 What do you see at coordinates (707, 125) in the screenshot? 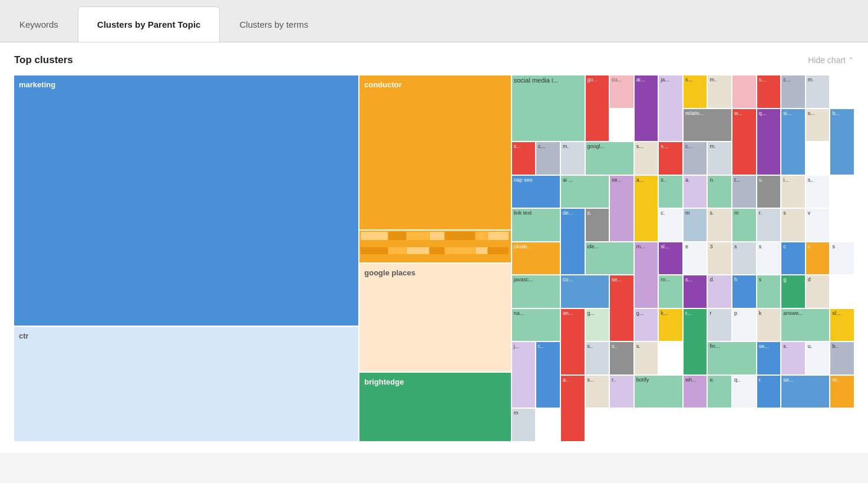
I see `treemap-cell: relativ...` at bounding box center [707, 125].